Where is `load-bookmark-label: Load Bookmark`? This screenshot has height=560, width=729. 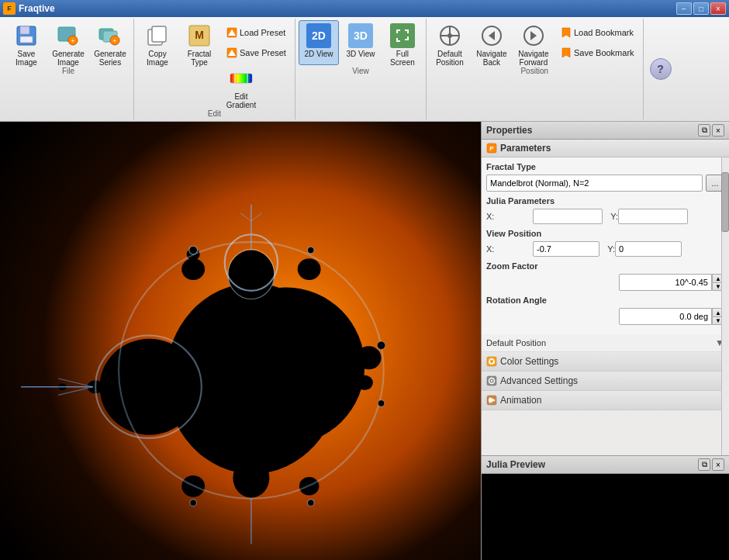
load-bookmark-label: Load Bookmark is located at coordinates (603, 33).